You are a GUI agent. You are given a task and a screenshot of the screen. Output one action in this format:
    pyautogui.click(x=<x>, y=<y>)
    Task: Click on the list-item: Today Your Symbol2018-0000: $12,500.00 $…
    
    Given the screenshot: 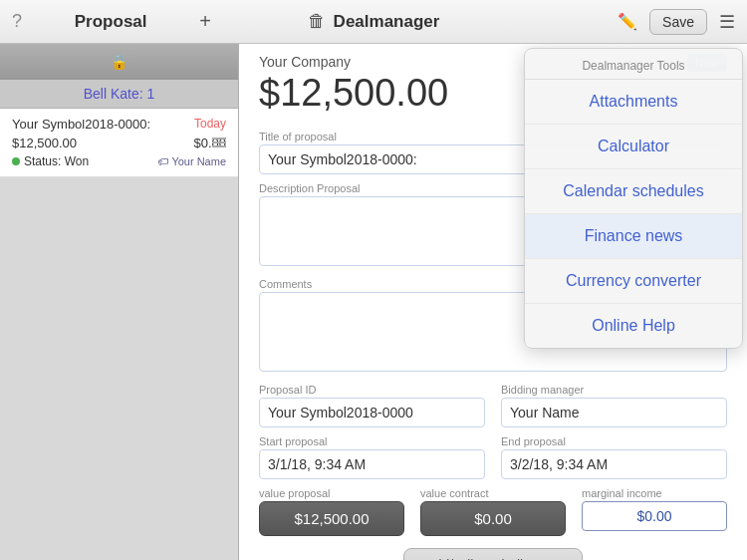 What is the action you would take?
    pyautogui.click(x=120, y=143)
    